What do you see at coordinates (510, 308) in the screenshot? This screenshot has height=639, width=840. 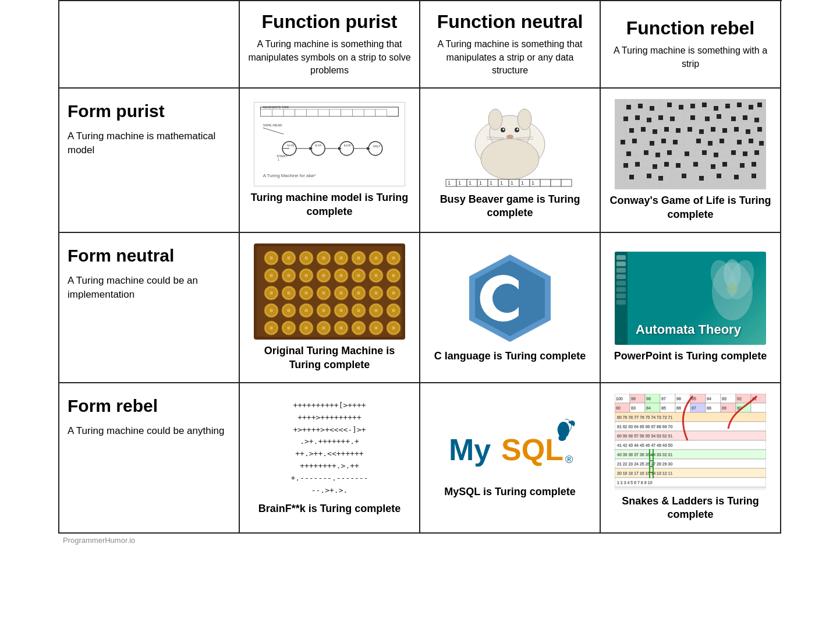 I see `c-logo-container: C language is Turing complete` at bounding box center [510, 308].